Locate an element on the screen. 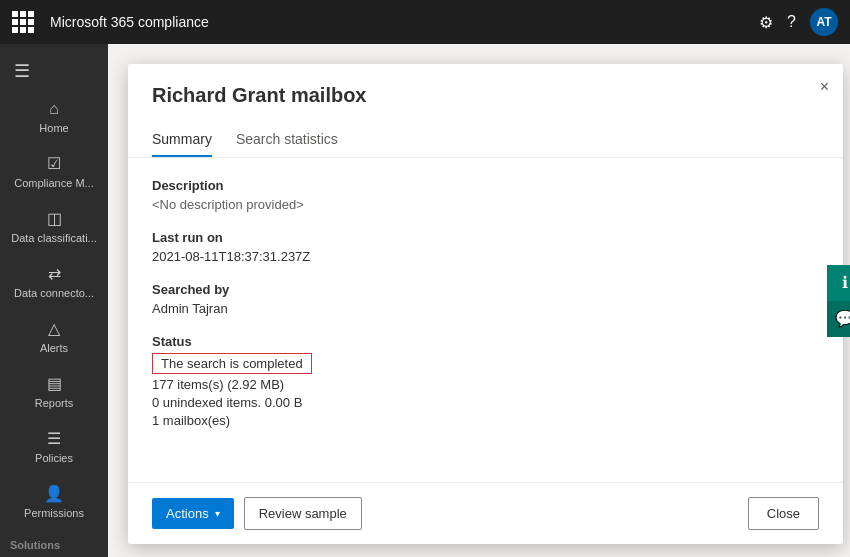 Image resolution: width=850 pixels, height=557 pixels. sidebar-item-alerts: △ Alerts is located at coordinates (54, 336).